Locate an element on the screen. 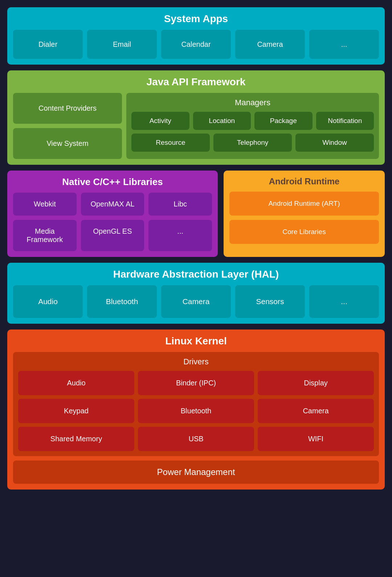 The height and width of the screenshot is (577, 392). android-runtime-title: Android Runtime is located at coordinates (304, 181).